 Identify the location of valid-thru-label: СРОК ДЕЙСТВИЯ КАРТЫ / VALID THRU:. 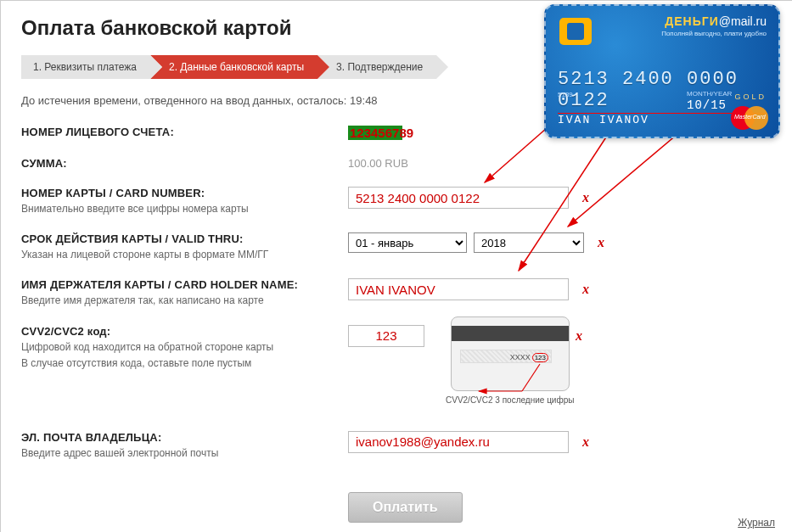
(180, 239).